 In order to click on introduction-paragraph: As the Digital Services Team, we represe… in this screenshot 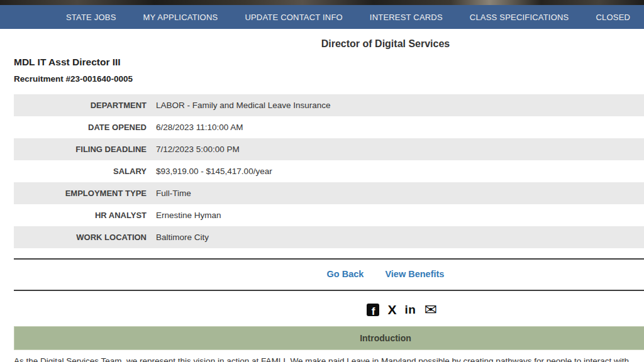, I will do `click(329, 358)`.